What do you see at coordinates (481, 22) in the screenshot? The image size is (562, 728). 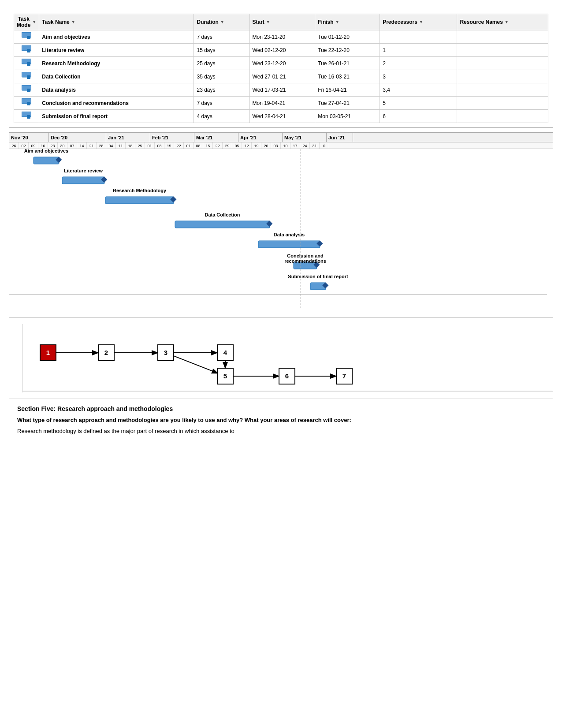 I see `col-label-resource-names: Resource Names` at bounding box center [481, 22].